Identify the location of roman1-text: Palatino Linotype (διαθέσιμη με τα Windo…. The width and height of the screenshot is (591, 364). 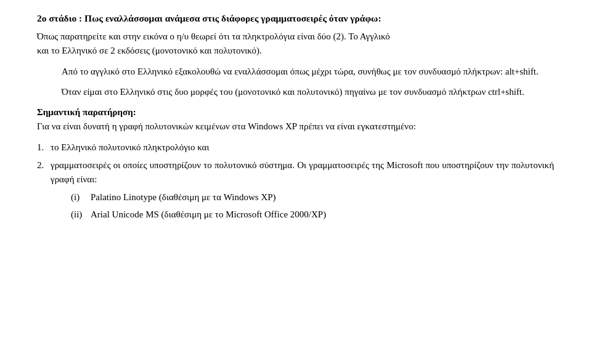
(322, 197).